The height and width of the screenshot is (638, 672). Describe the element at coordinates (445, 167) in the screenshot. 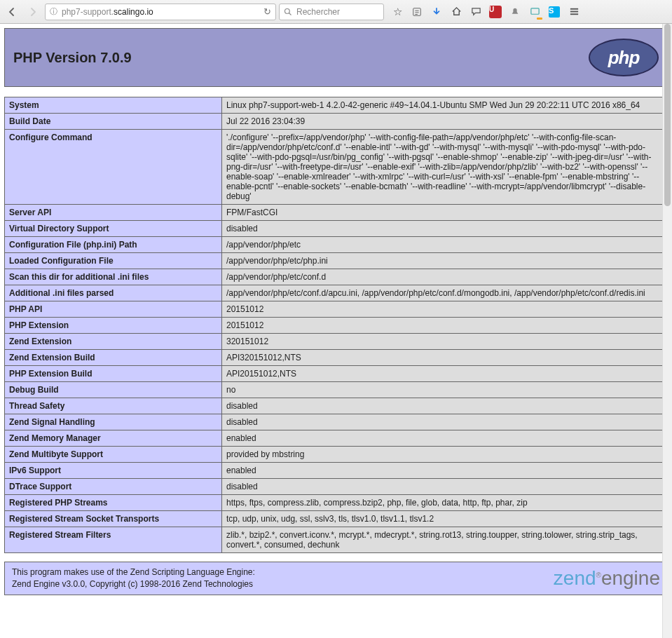

I see `table-value: './configure' '--prefix=/app/vendor/php'…` at that location.